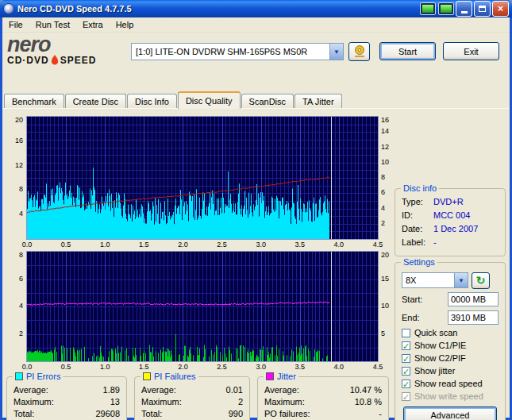 The height and width of the screenshot is (420, 512). What do you see at coordinates (115, 403) in the screenshot?
I see `stat-value: 13` at bounding box center [115, 403].